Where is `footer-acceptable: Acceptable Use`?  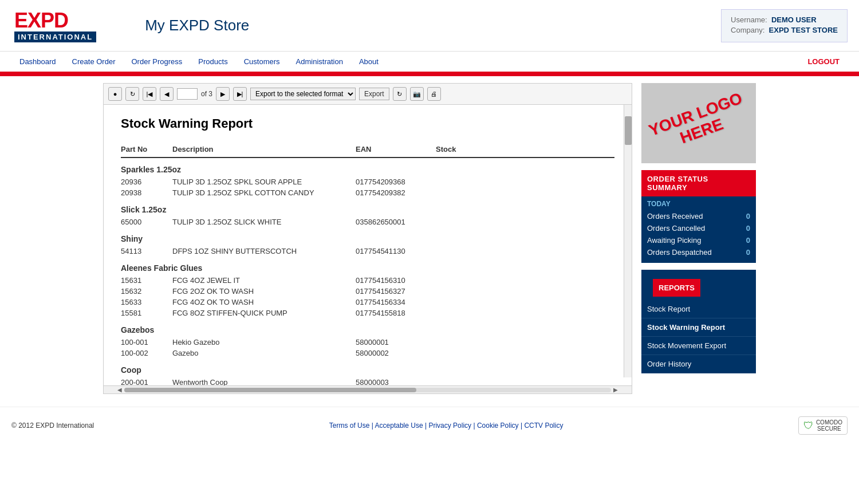
footer-acceptable: Acceptable Use is located at coordinates (399, 426).